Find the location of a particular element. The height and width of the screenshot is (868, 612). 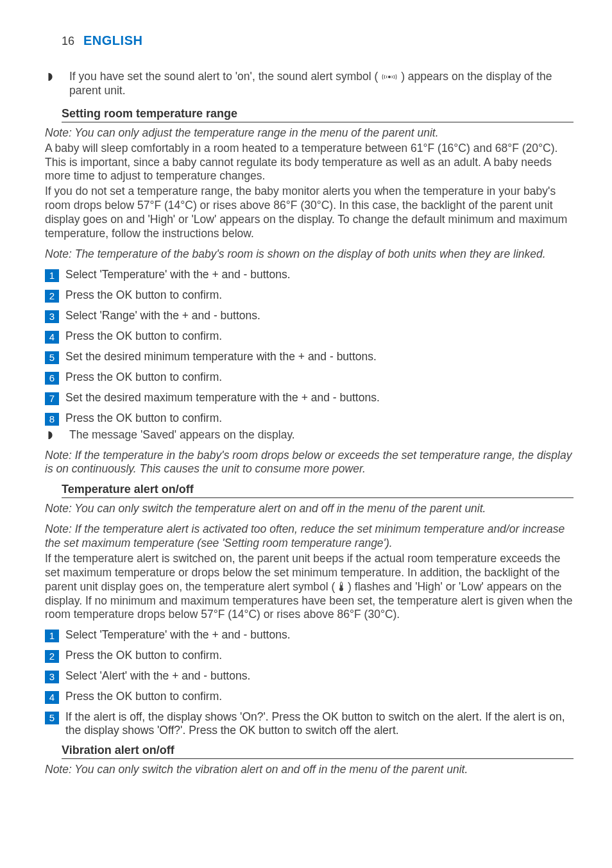

section1-after-bullet: ◗ The message 'Saved' appears on the dis… is located at coordinates (310, 435).